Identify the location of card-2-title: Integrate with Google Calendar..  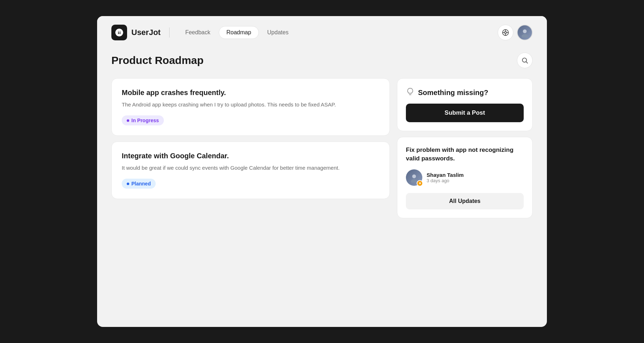
(251, 156).